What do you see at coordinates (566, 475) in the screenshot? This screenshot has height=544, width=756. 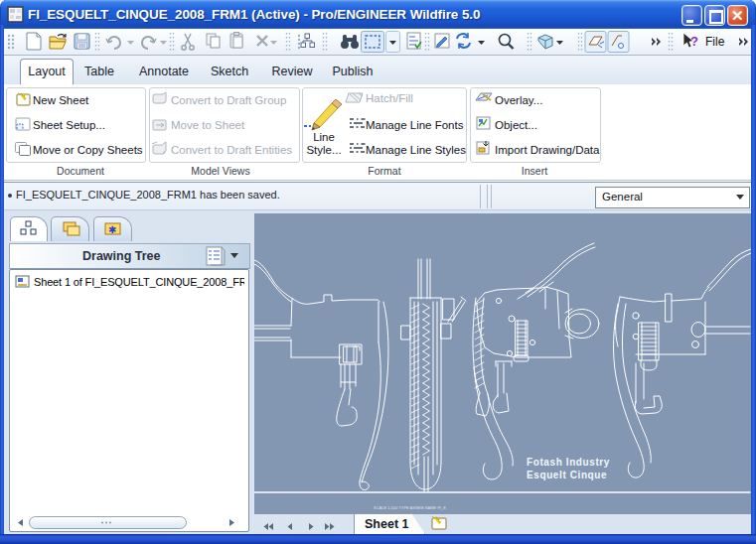 I see `svg-text: Esquelt Cinque` at bounding box center [566, 475].